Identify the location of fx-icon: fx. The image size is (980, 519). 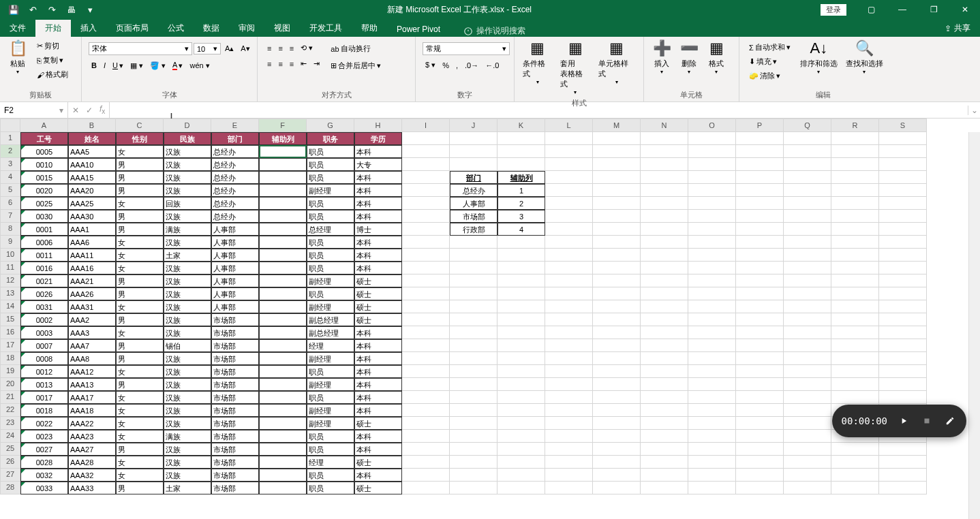
(102, 110).